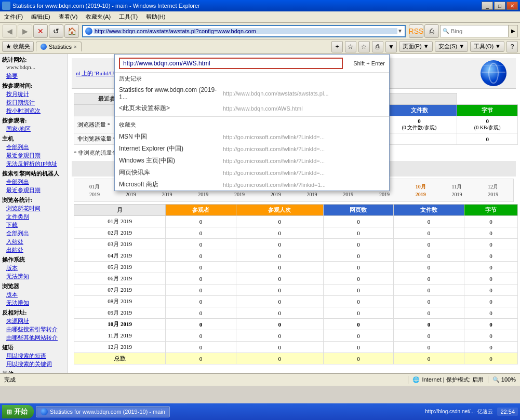  What do you see at coordinates (35, 182) in the screenshot?
I see `sidebar-robot-all: 全部列出` at bounding box center [35, 182].